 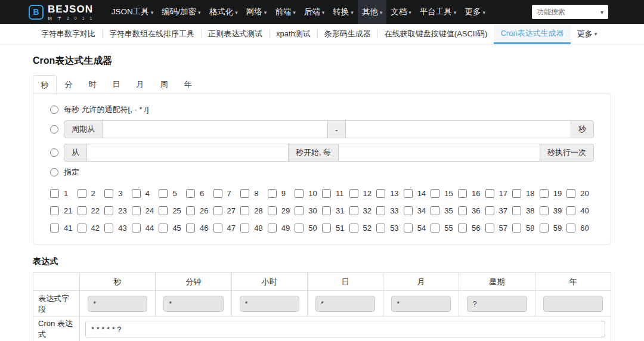 What do you see at coordinates (285, 12) in the screenshot?
I see `topnav-item: 前端▾` at bounding box center [285, 12].